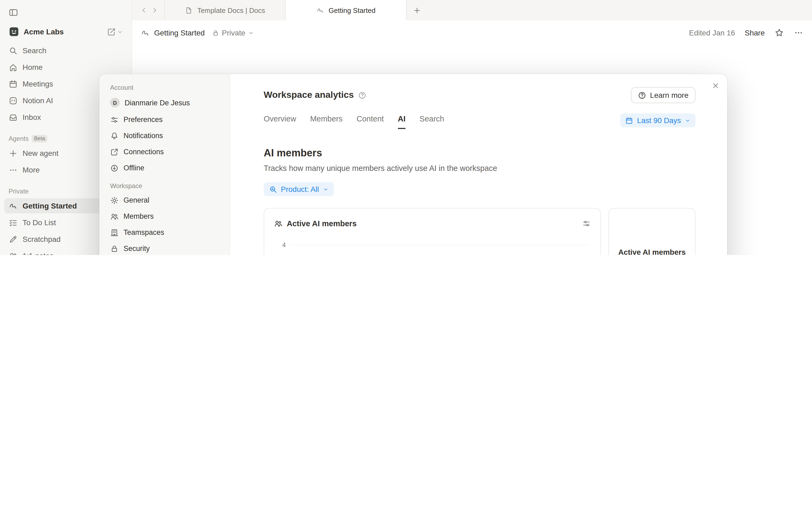  I want to click on settings-nav-item-connections: Connections, so click(164, 152).